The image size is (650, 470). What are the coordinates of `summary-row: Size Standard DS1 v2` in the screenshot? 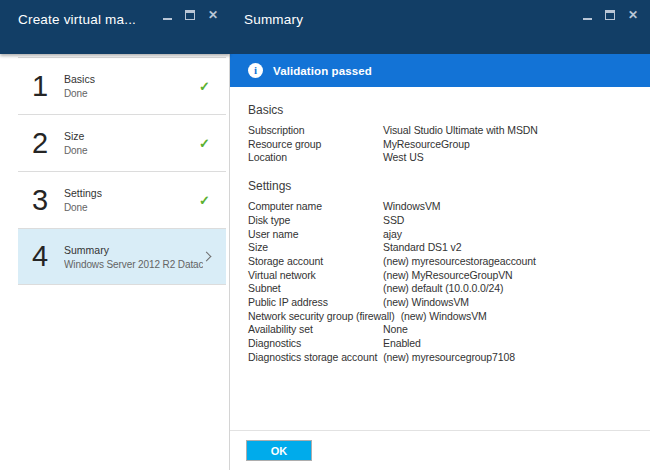 It's located at (445, 248).